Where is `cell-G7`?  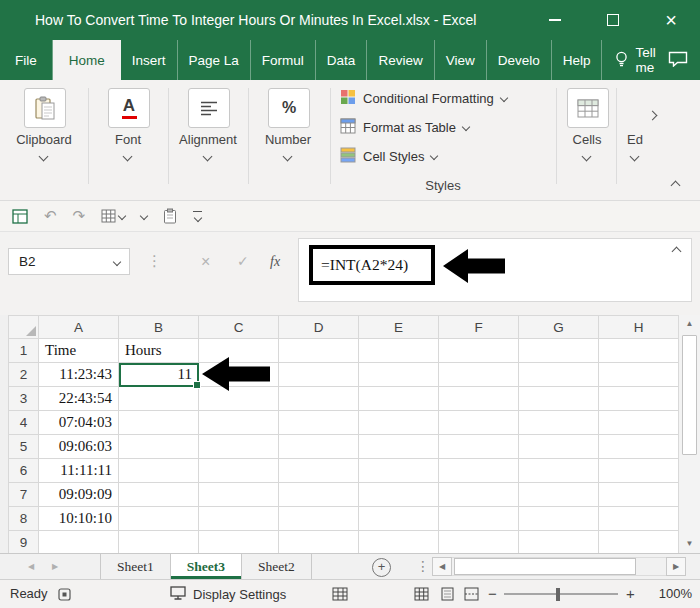
cell-G7 is located at coordinates (559, 495).